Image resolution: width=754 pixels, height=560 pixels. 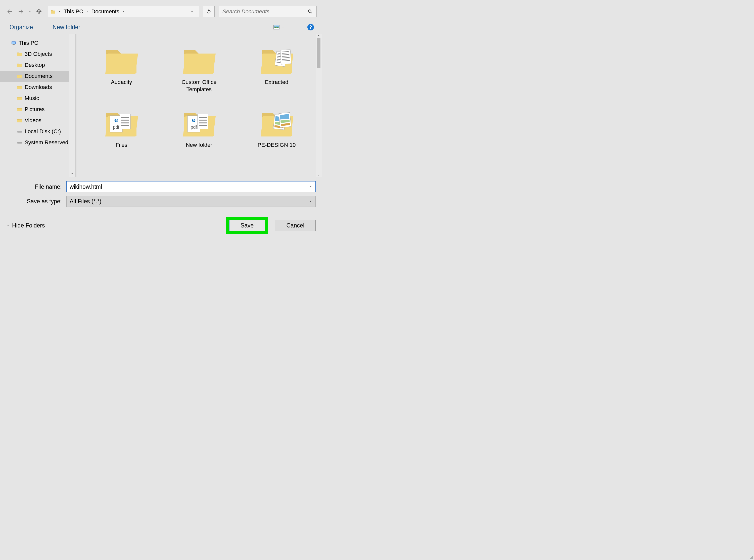 What do you see at coordinates (199, 86) in the screenshot?
I see `file-item-label: Custom Office Templates` at bounding box center [199, 86].